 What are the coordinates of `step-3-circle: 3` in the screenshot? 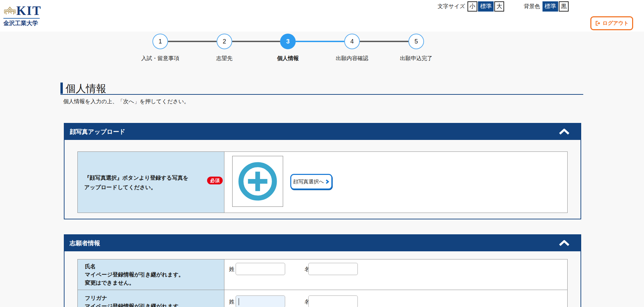 It's located at (288, 41).